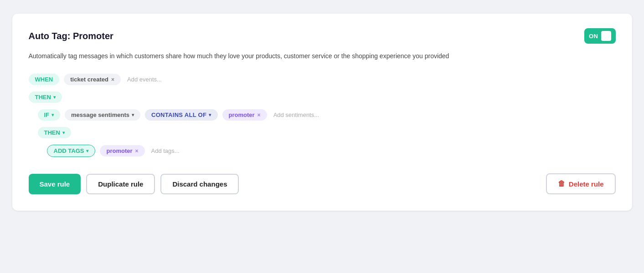 This screenshot has height=273, width=644. Describe the element at coordinates (88, 151) in the screenshot. I see `add-tags-chevron: ▾` at that location.